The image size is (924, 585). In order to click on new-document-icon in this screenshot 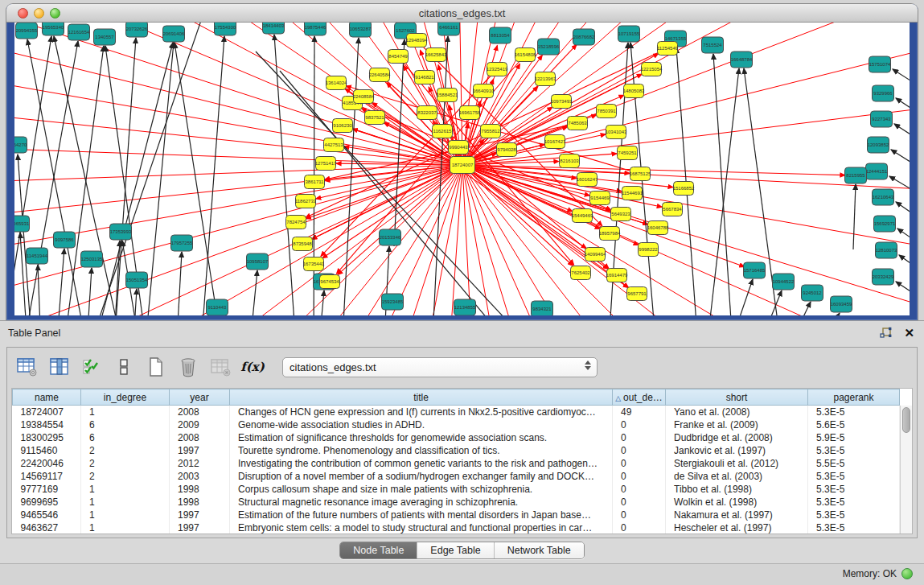, I will do `click(156, 367)`.